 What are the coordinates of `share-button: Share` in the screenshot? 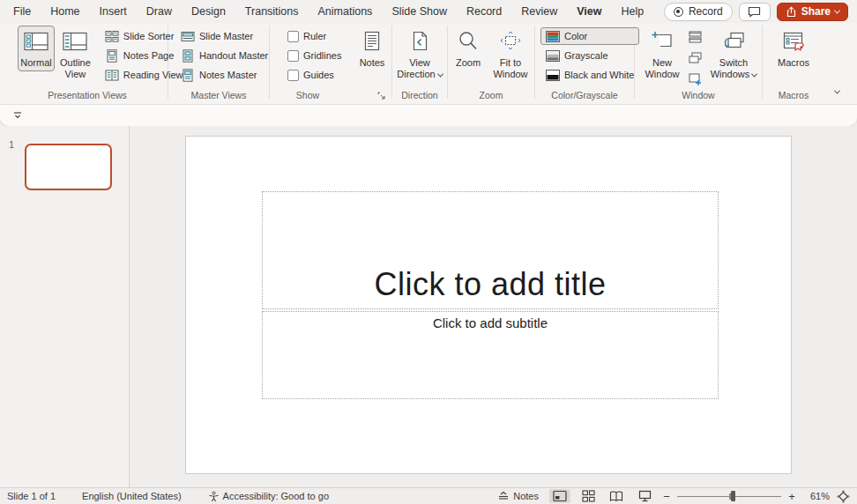 It's located at (813, 12).